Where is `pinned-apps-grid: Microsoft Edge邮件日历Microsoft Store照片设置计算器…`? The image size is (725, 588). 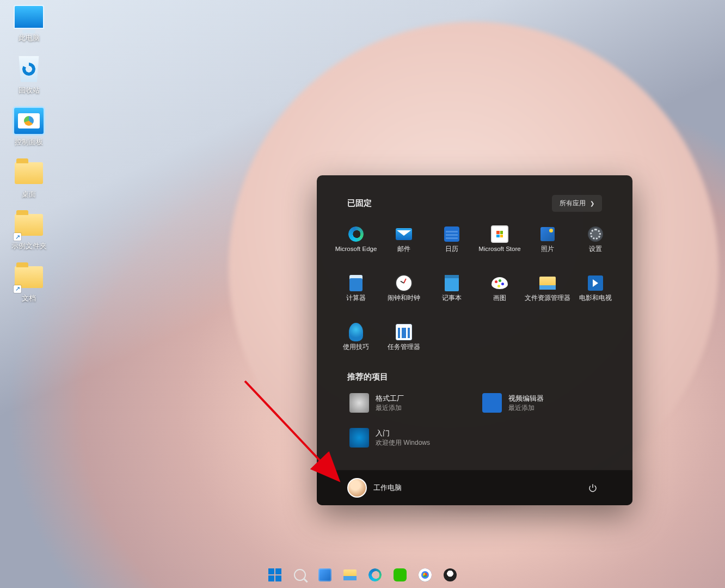 pinned-apps-grid: Microsoft Edge邮件日历Microsoft Store照片设置计算器… is located at coordinates (475, 287).